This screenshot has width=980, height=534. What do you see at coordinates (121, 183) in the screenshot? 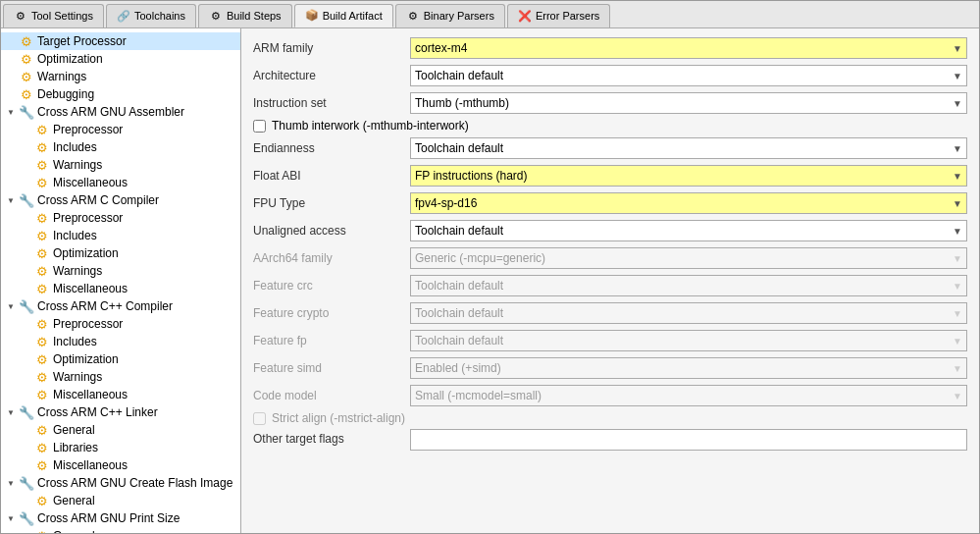
I see `tree-item-assembler-misc: ⚙ Miscellaneous` at bounding box center [121, 183].